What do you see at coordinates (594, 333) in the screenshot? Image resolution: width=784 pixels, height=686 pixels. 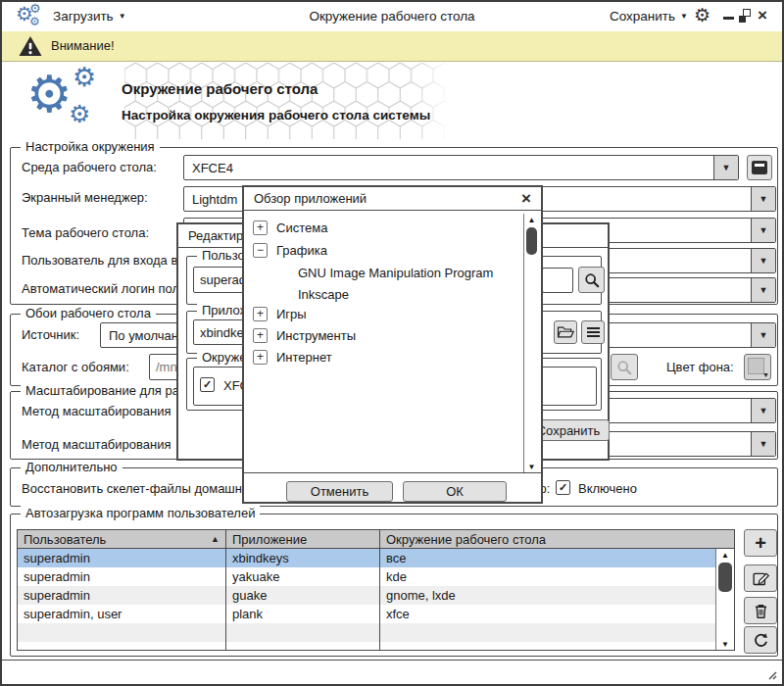 I see `hamburger-icon` at bounding box center [594, 333].